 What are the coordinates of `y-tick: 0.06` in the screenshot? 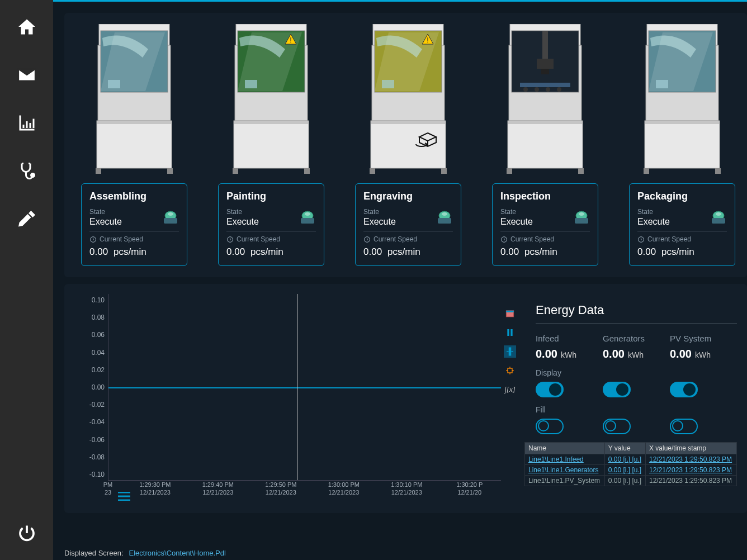 It's located at (98, 335).